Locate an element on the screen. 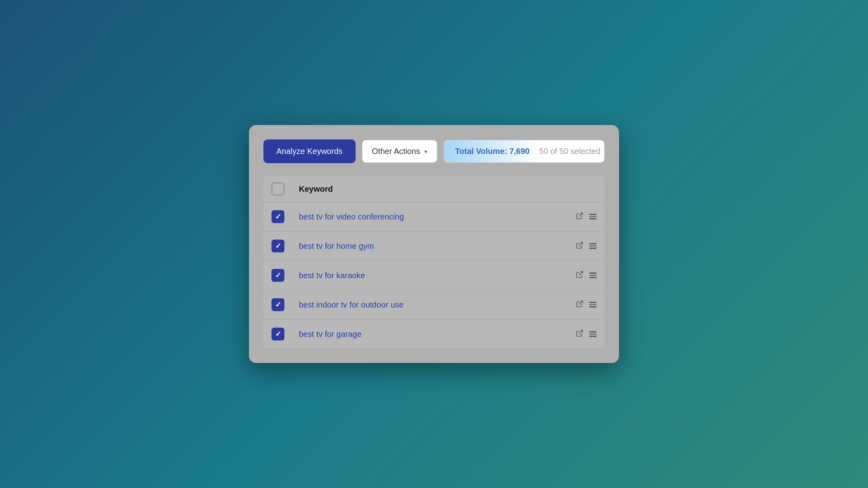 This screenshot has width=868, height=488. keyword-text-5: best tv for garage is located at coordinates (437, 334).